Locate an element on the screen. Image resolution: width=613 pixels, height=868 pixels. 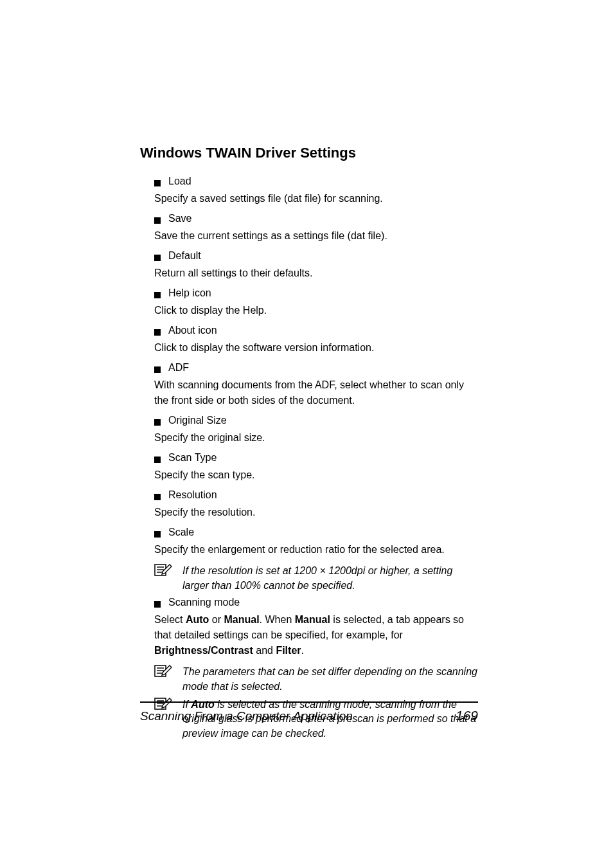
entry-desc: Specify the scan type. is located at coordinates (316, 475).